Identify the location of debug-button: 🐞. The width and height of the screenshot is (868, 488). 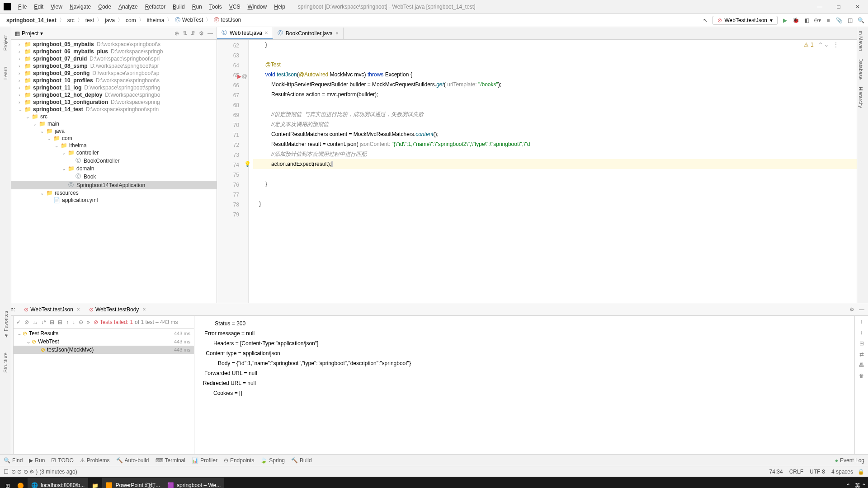
(796, 20).